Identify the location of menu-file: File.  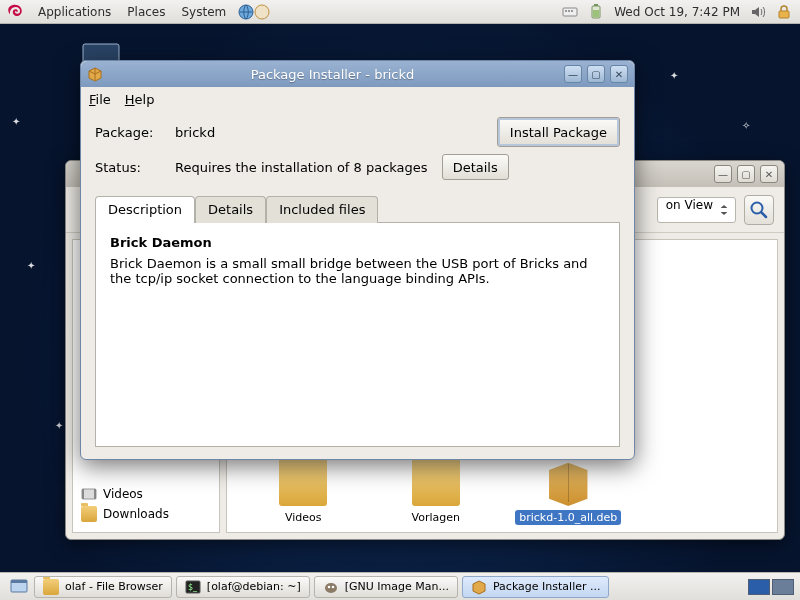
(100, 100).